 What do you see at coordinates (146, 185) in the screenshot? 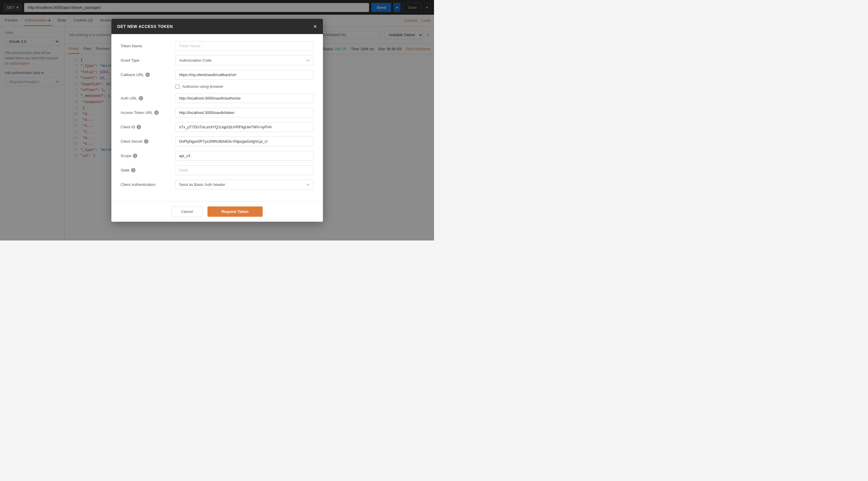
I see `client-auth-label: Client Authentication` at bounding box center [146, 185].